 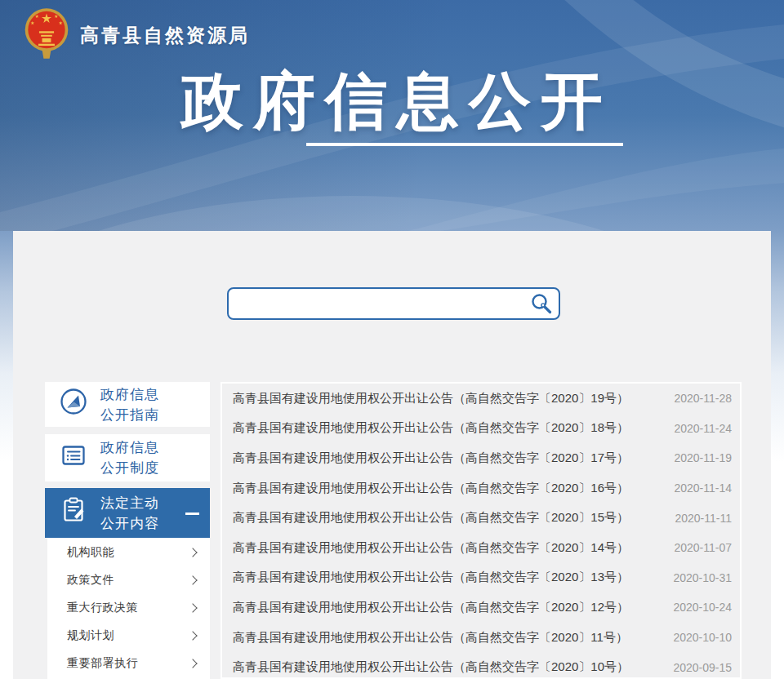 What do you see at coordinates (431, 517) in the screenshot?
I see `announcement-title: 高青县国有建设用地使用权公开出让公告（高自然交告字〔2020〕15号）` at bounding box center [431, 517].